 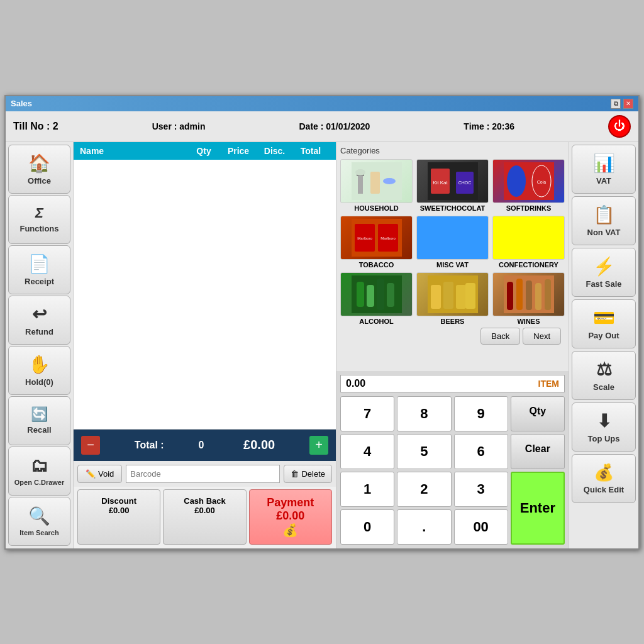 I want to click on sidebar-item-refund: ↩ Refund, so click(x=39, y=320).